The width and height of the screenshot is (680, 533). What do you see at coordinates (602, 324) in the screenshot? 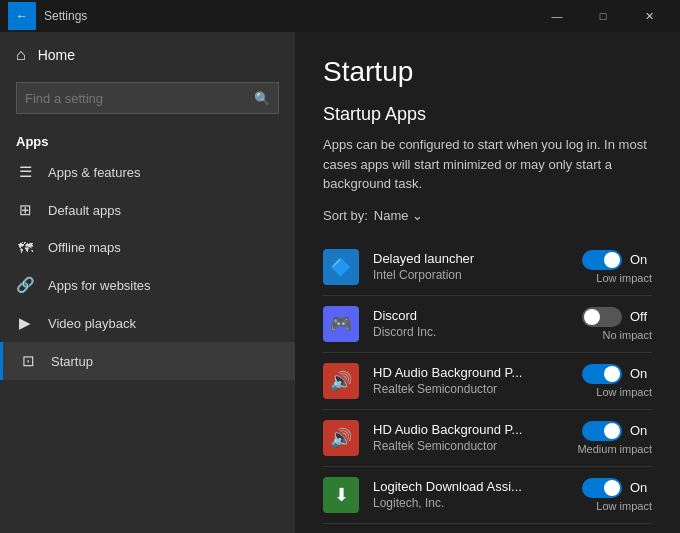
I see `app-toggle-area: Off No impact` at bounding box center [602, 324].